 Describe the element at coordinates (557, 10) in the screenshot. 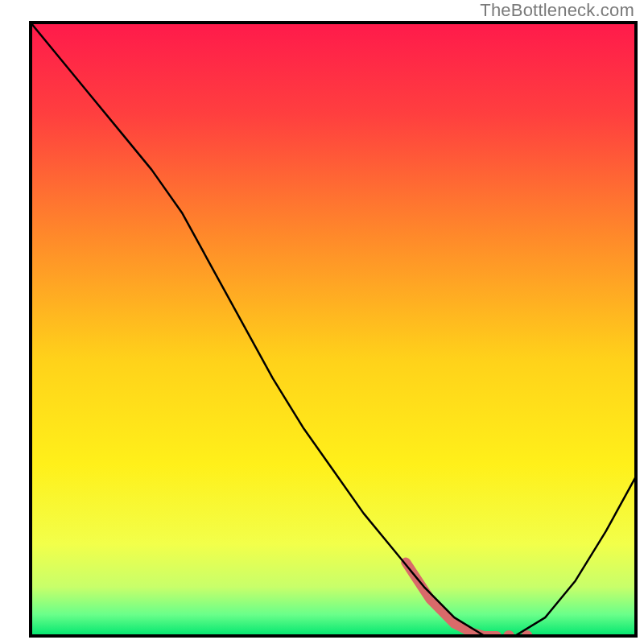

I see `watermark-text: TheBottleneck.com` at that location.